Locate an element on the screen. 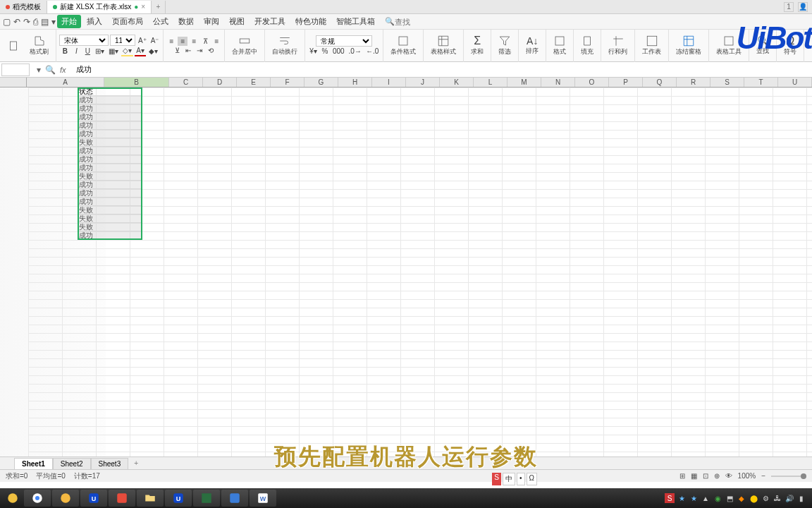 This screenshot has height=508, width=812. row-col-button: 行和列 is located at coordinates (617, 45).